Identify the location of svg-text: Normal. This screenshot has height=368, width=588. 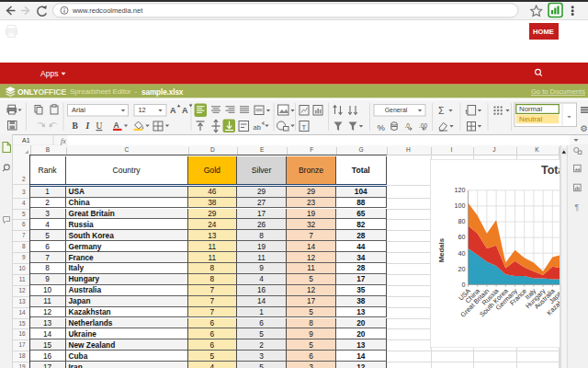
(531, 109).